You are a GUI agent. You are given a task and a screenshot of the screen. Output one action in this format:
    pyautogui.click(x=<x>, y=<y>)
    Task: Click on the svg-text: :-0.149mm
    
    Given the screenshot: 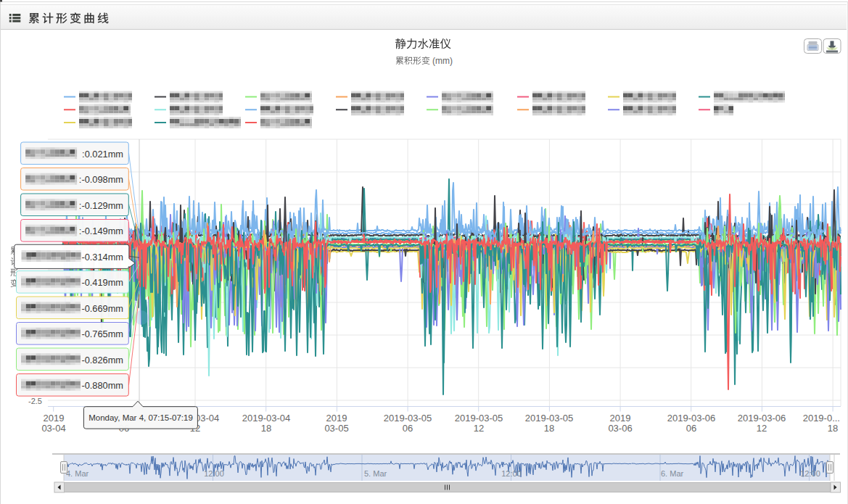 What is the action you would take?
    pyautogui.click(x=102, y=231)
    